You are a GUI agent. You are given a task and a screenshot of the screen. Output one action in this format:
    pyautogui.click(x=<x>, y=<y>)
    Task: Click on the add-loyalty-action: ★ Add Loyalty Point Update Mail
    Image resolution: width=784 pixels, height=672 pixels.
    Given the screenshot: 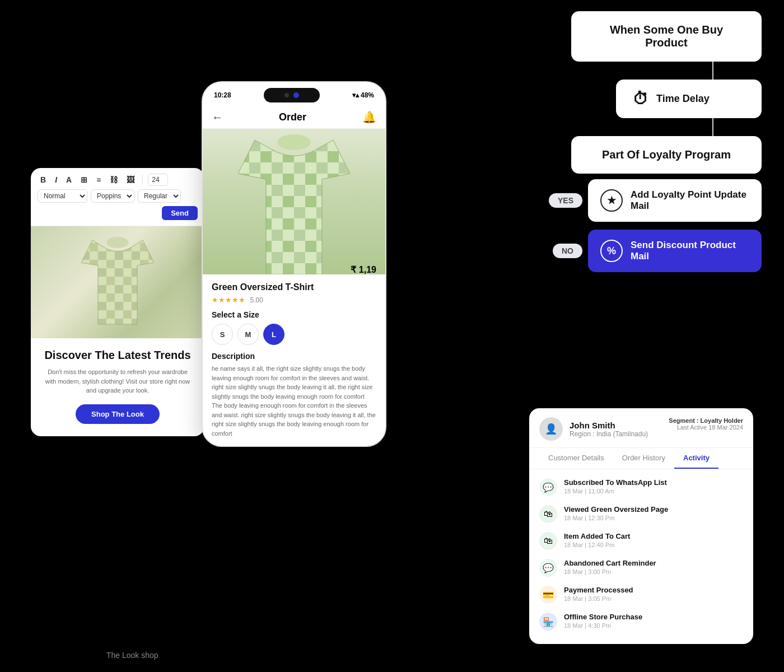 What is the action you would take?
    pyautogui.click(x=675, y=200)
    